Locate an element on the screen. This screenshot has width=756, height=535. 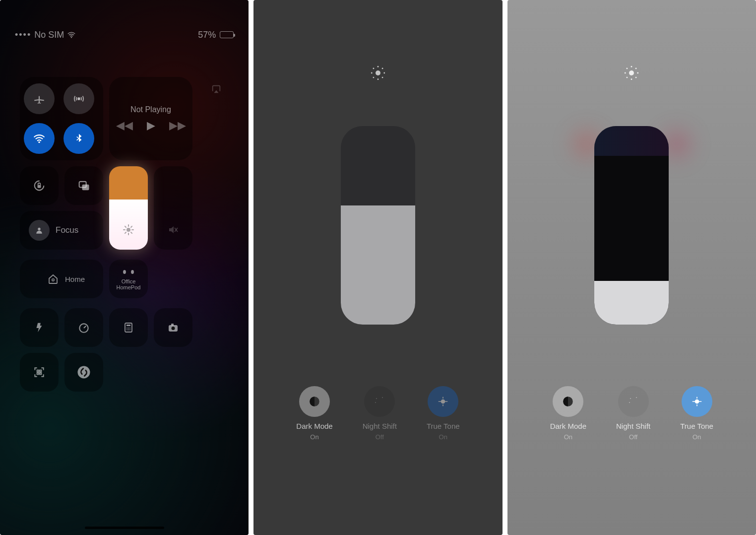
cellular-toggle is located at coordinates (79, 99).